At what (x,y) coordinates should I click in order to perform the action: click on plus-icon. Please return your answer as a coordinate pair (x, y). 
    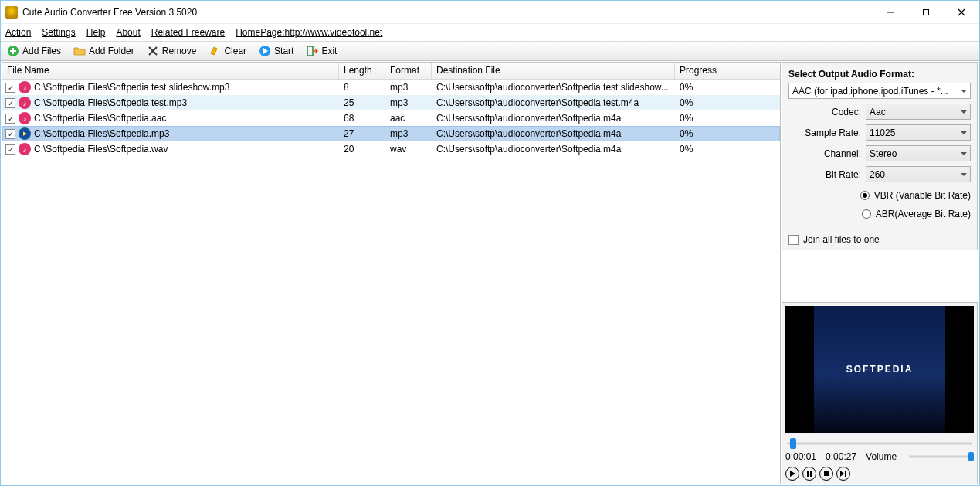
    Looking at the image, I should click on (13, 51).